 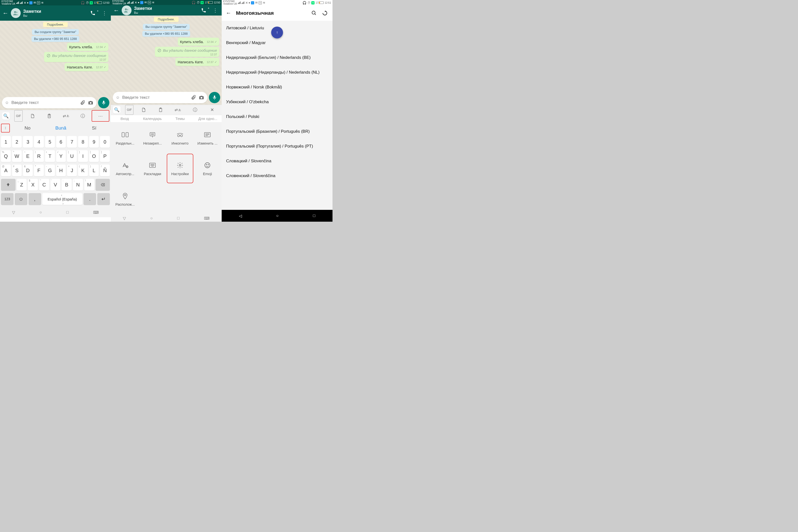 What do you see at coordinates (129, 110) in the screenshot?
I see `gif-button: GIF` at bounding box center [129, 110].